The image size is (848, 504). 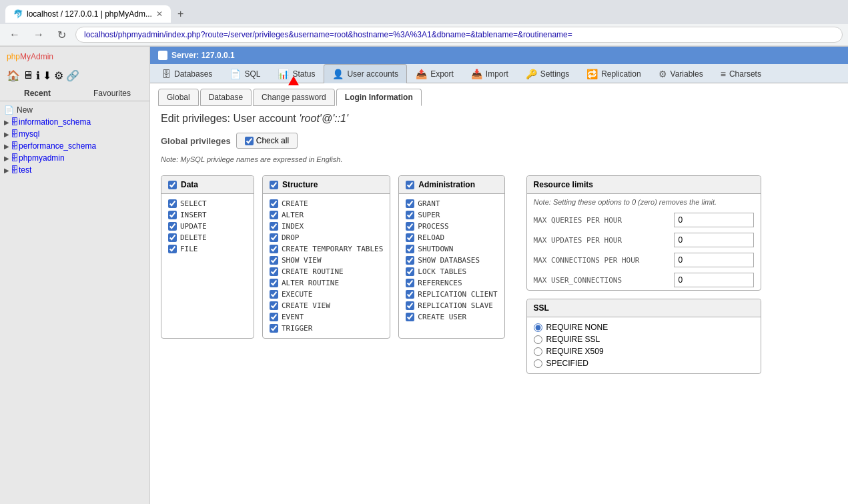 What do you see at coordinates (75, 158) in the screenshot?
I see `sidebar-item-phpmyadmin: ▶ 🗄 phpmyadmin` at bounding box center [75, 158].